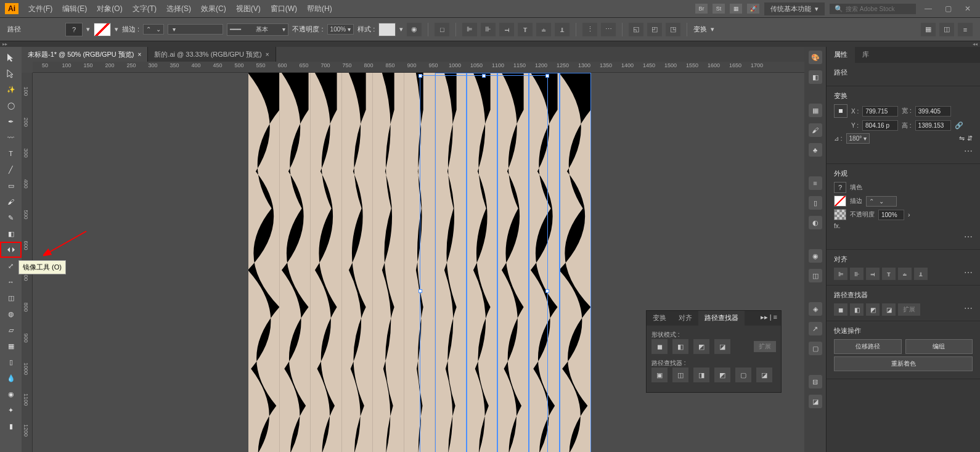 This screenshot has width=980, height=452. Describe the element at coordinates (815, 329) in the screenshot. I see `asset-export-icon: ↗` at that location.